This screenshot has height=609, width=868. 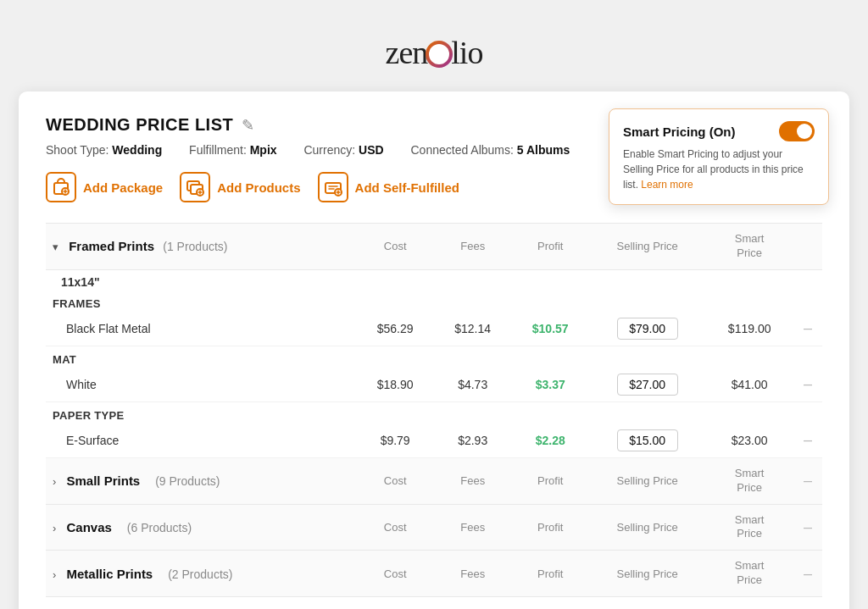 What do you see at coordinates (110, 574) in the screenshot?
I see `metallic-prints-title: Metallic Prints` at bounding box center [110, 574].